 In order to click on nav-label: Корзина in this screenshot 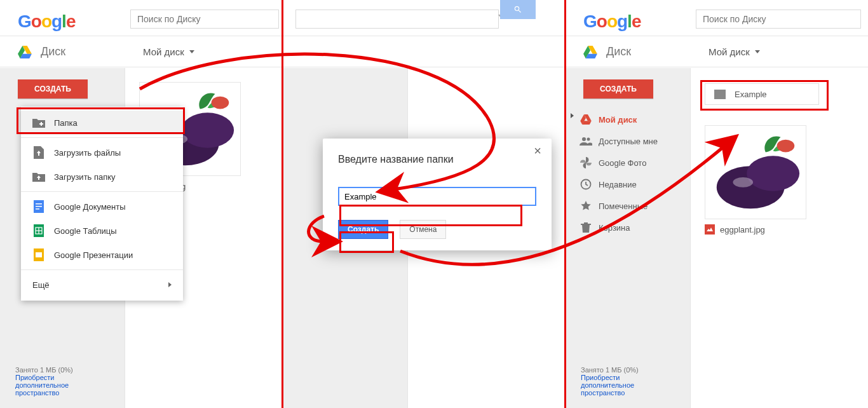, I will do `click(614, 228)`.